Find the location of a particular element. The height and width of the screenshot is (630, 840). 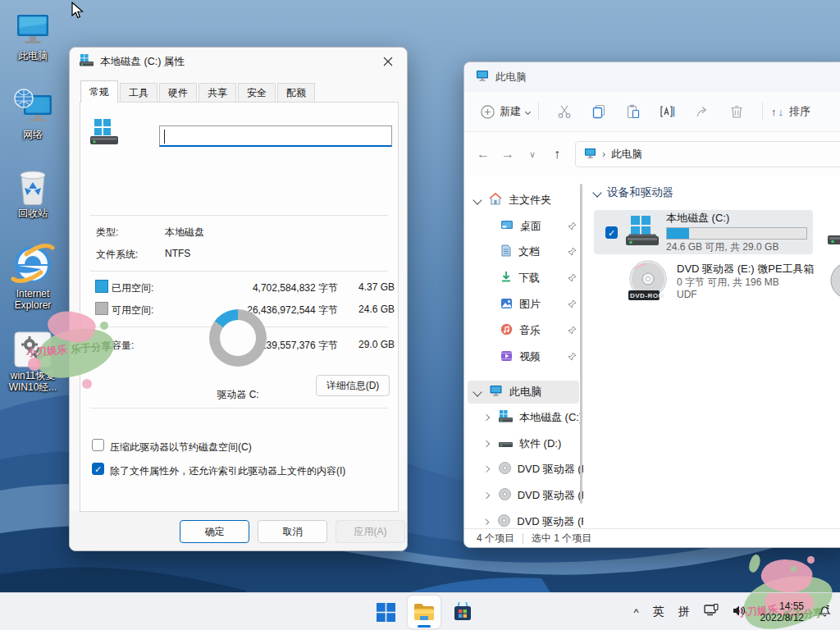

drive-tile-dvd-e: DVD-ROM DVD 驱动器 (E:) 微PE工具箱 0 字节 可用, 共 1… is located at coordinates (704, 281).